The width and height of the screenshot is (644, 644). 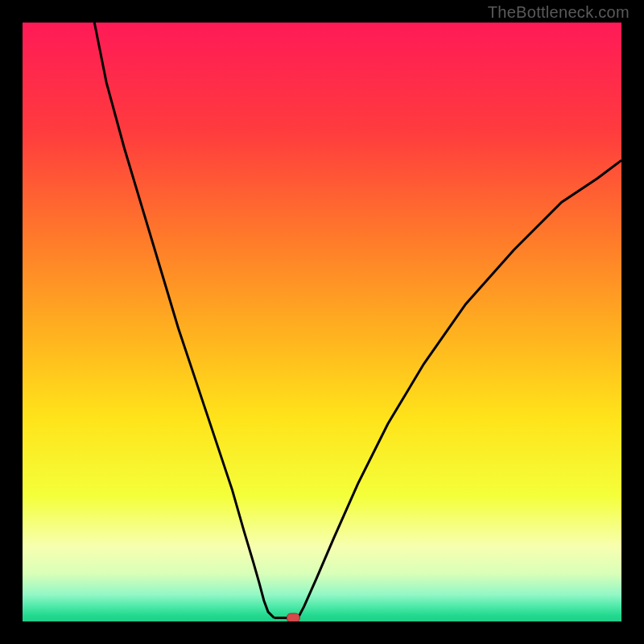 What do you see at coordinates (293, 617) in the screenshot?
I see `minimum-dot` at bounding box center [293, 617].